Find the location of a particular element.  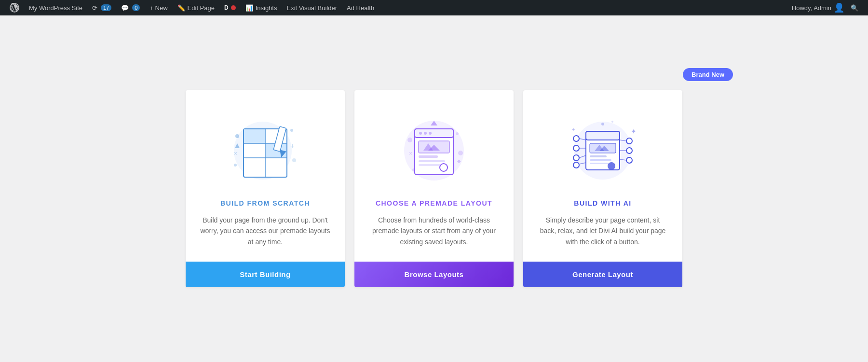

scratch-title: BUILD FROM SCRATCH is located at coordinates (265, 203).